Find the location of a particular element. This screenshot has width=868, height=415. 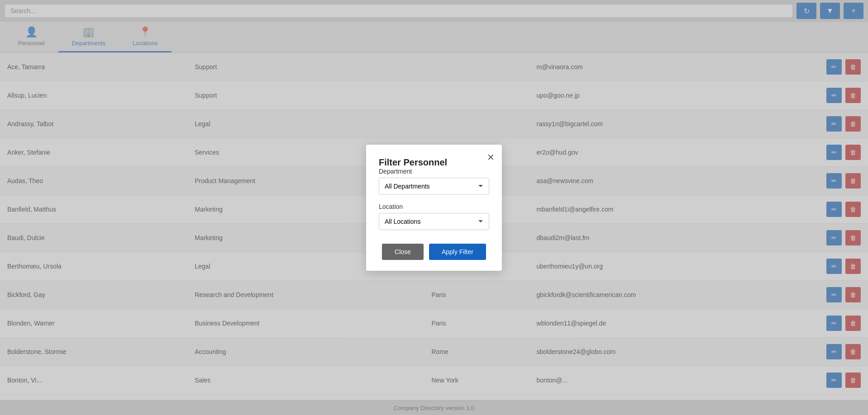

apply-filter-button: Apply Filter is located at coordinates (458, 252).